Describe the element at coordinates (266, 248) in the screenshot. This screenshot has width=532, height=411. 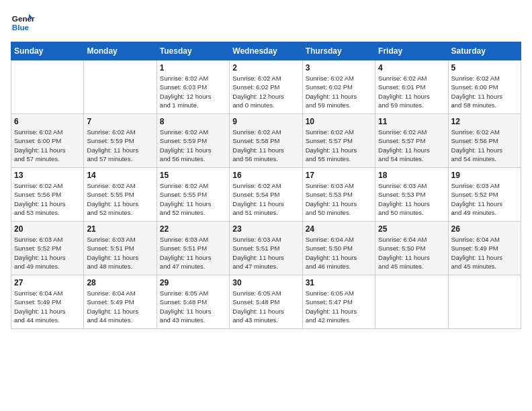
I see `calendar-cell: 23Sunrise: 6:03 AM Sunset: 5:51 PM Dayli…` at that location.